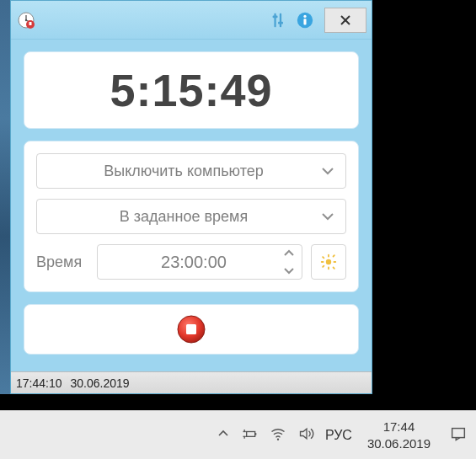  I want to click on status-time: 17:44:10, so click(39, 383).